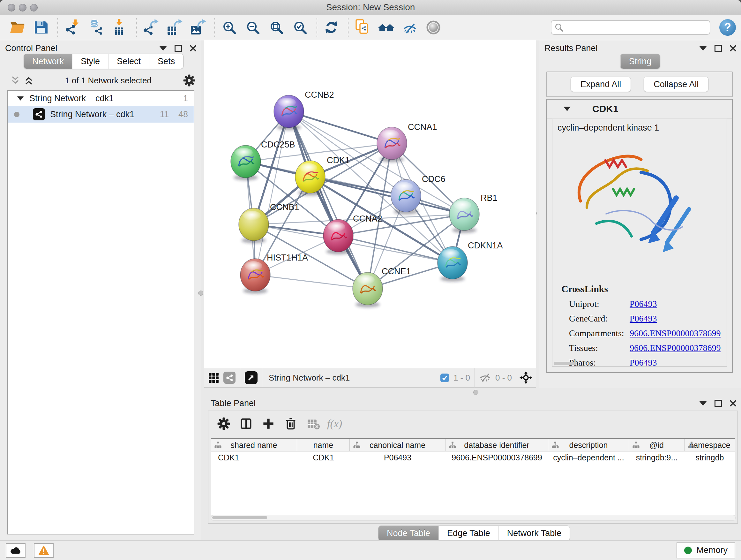 The height and width of the screenshot is (560, 741). I want to click on panel-menu-icon, so click(703, 48).